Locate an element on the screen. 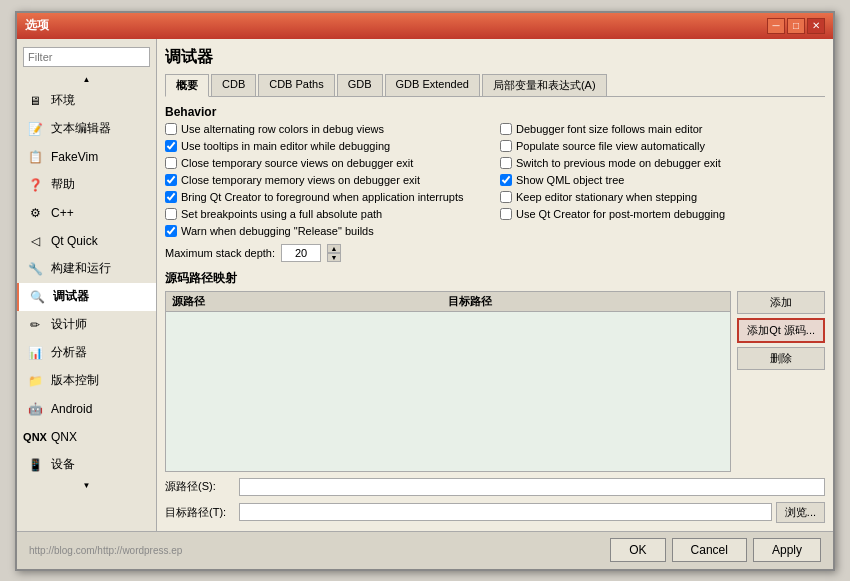 The width and height of the screenshot is (850, 581). sidebar-item-label: 设计师 is located at coordinates (69, 324).